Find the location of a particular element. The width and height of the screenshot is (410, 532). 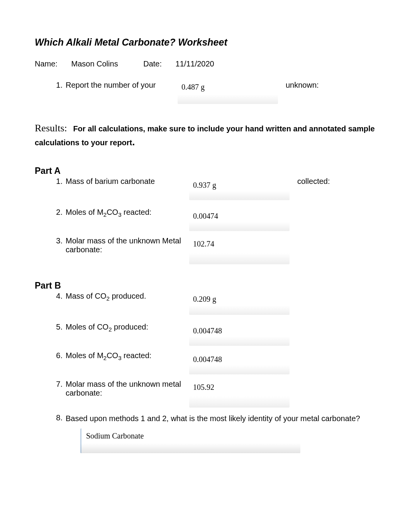

results-heading: Results: is located at coordinates (51, 128).